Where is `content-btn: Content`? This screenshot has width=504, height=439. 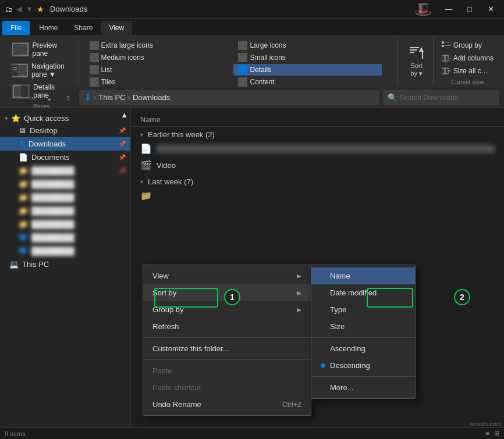
content-btn: Content is located at coordinates (307, 82).